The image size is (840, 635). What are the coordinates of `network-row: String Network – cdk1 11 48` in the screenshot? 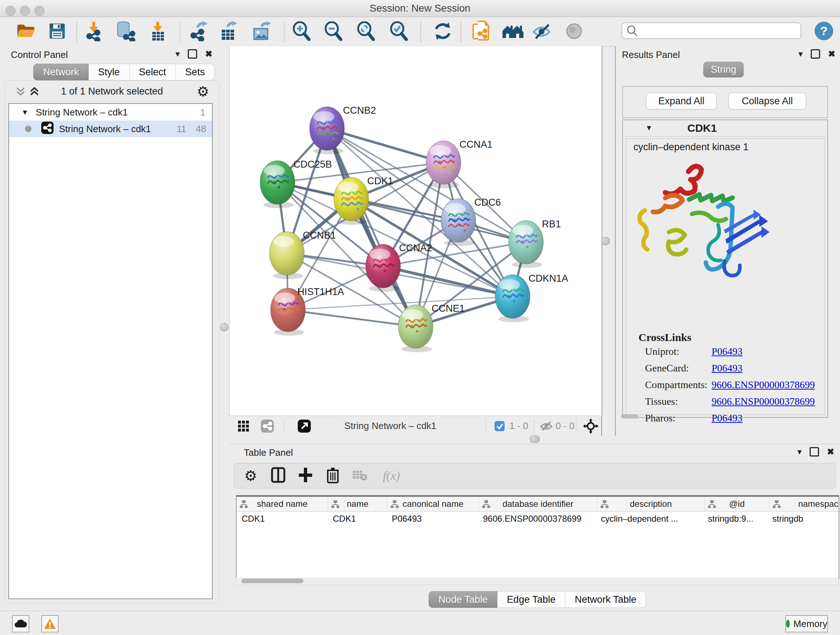 It's located at (111, 129).